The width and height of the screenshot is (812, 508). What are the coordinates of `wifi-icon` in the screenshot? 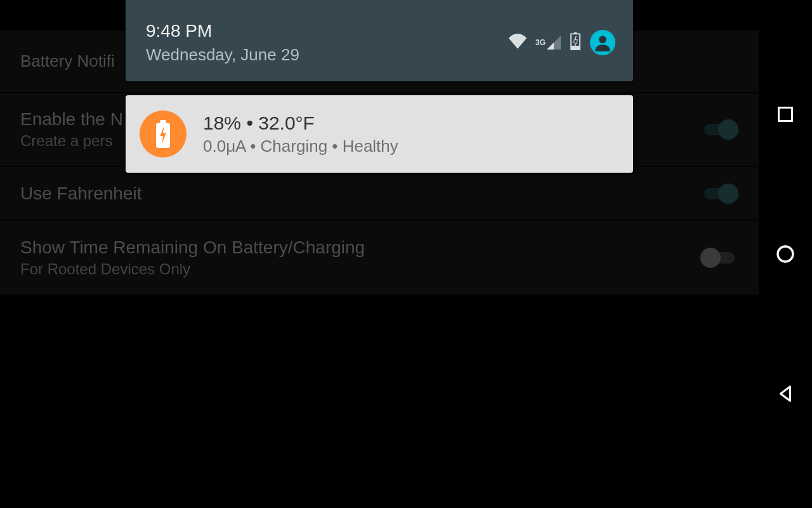 It's located at (518, 43).